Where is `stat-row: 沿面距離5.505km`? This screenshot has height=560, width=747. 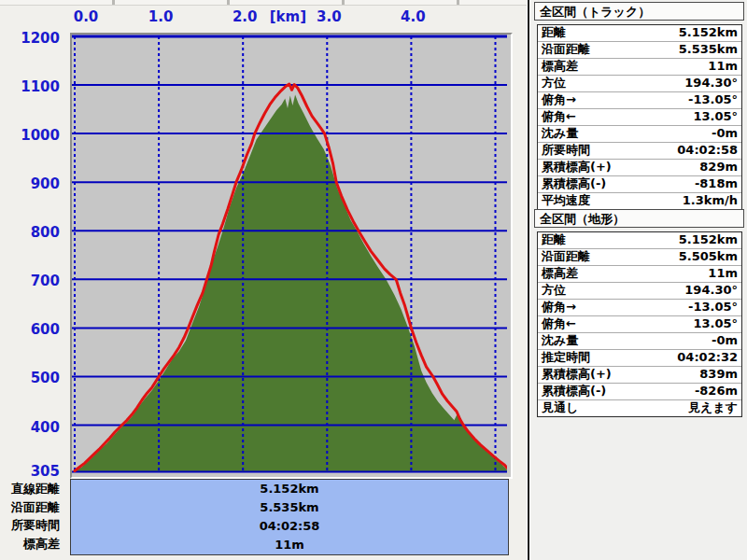 stat-row: 沿面距離5.505km is located at coordinates (640, 257).